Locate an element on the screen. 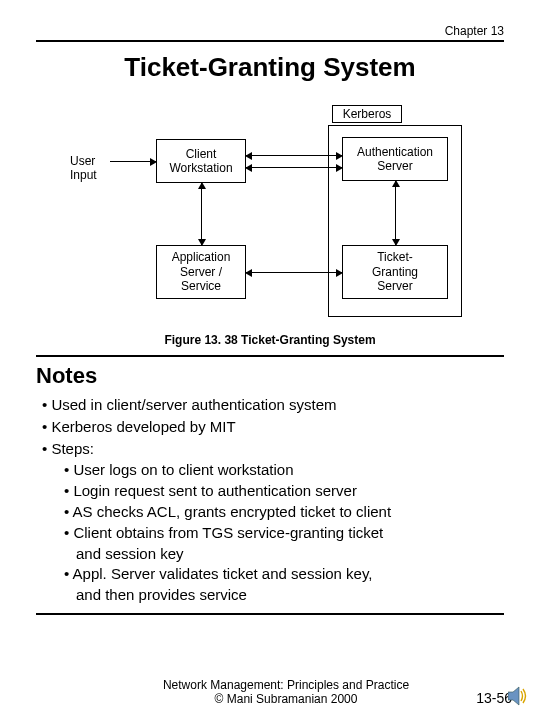 The image size is (540, 720). sub-bullet-cont: and session key is located at coordinates (290, 554).